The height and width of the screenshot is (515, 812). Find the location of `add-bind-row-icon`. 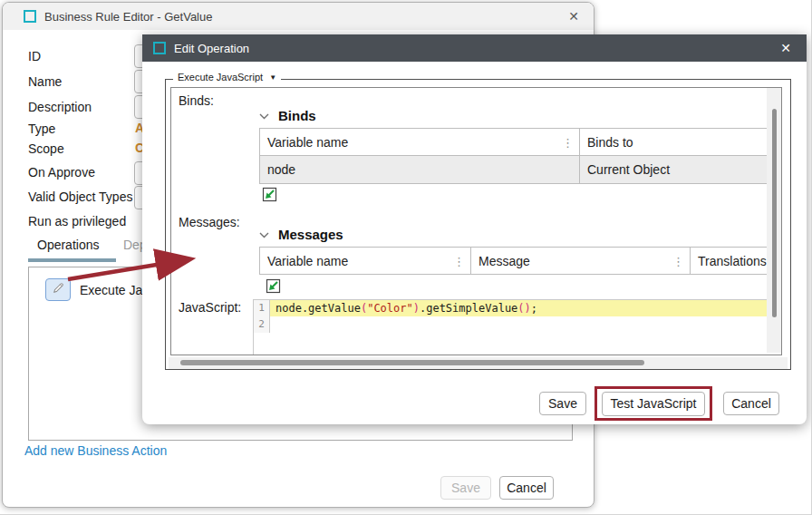

add-bind-row-icon is located at coordinates (270, 194).